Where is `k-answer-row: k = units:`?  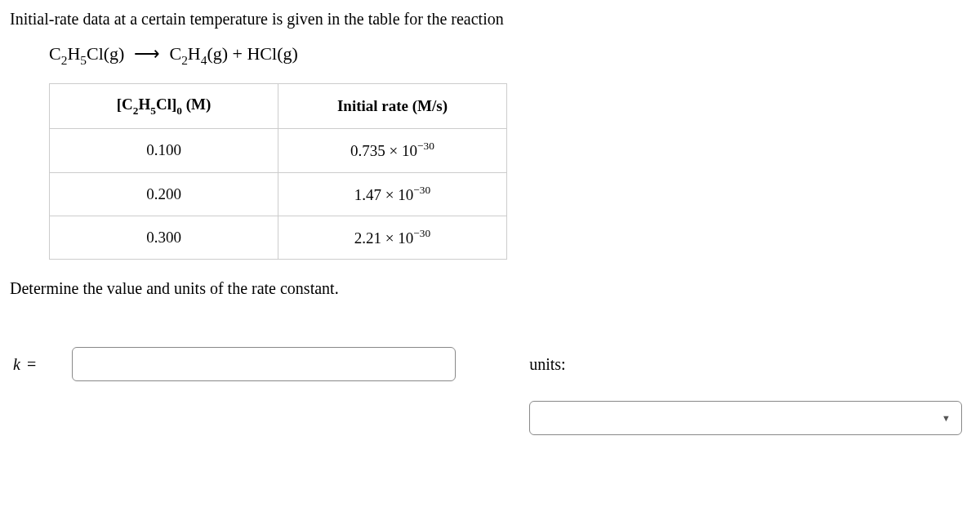
k-answer-row: k = units: is located at coordinates (490, 364).